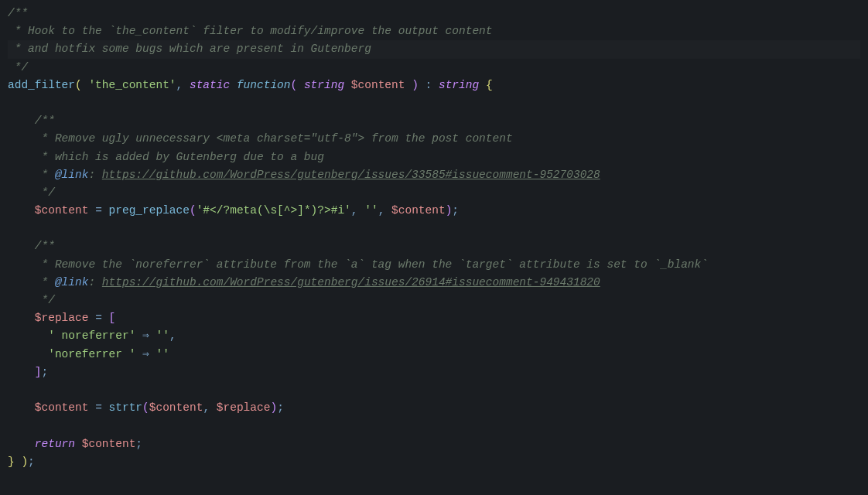  What do you see at coordinates (166, 157) in the screenshot?
I see `docblock-line: * which is added by Gutenberg due to a b…` at bounding box center [166, 157].